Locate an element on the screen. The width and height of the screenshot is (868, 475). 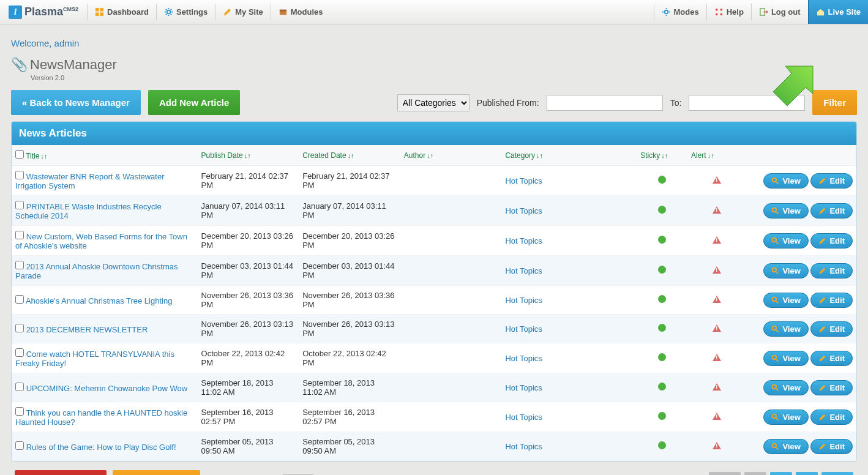
category-select: All Categories is located at coordinates (433, 103).